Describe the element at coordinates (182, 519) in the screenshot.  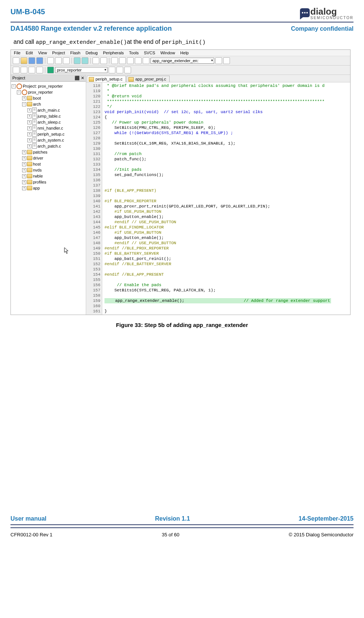
I see `footer-top: User manual Revision 1.1 14-September-20…` at that location.